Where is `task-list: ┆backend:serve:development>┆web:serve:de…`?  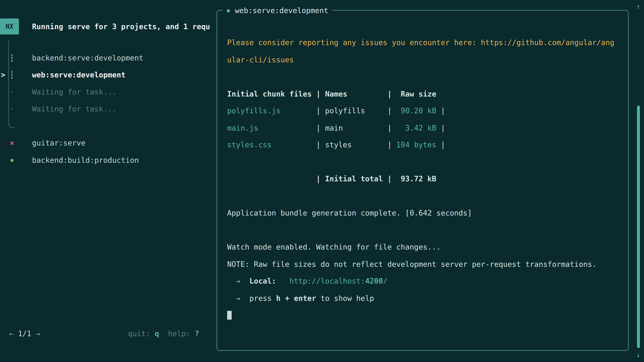
task-list: ┆backend:serve:development>┆web:serve:de… is located at coordinates (108, 109).